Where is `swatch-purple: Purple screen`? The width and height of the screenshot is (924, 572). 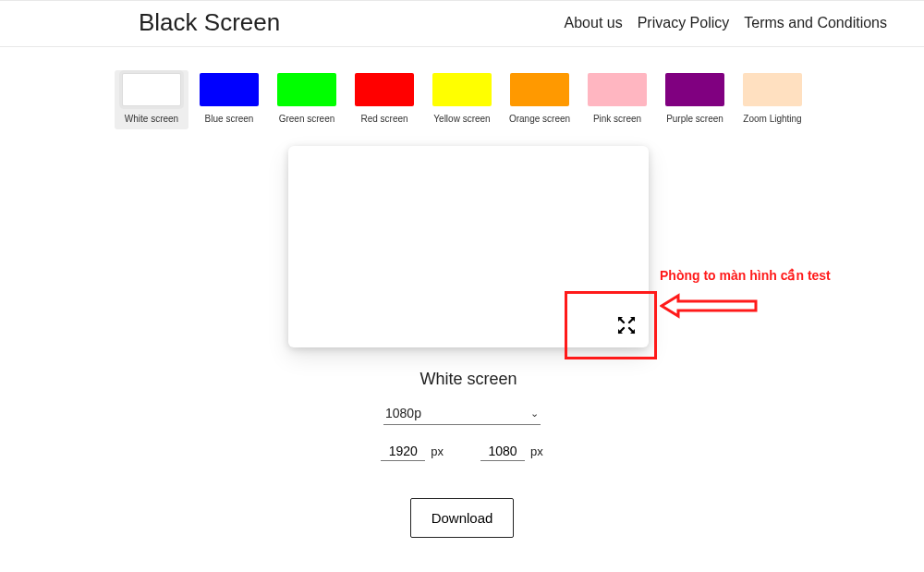
swatch-purple: Purple screen is located at coordinates (695, 98).